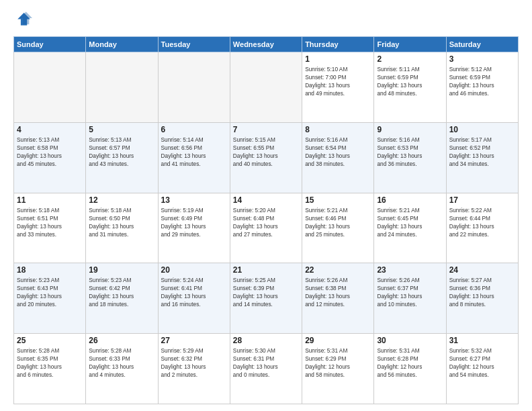 The image size is (532, 411). Describe the element at coordinates (193, 228) in the screenshot. I see `calendar-cell: 13Sunrise: 5:19 AM Sunset: 6:49 PM Dayli…` at that location.